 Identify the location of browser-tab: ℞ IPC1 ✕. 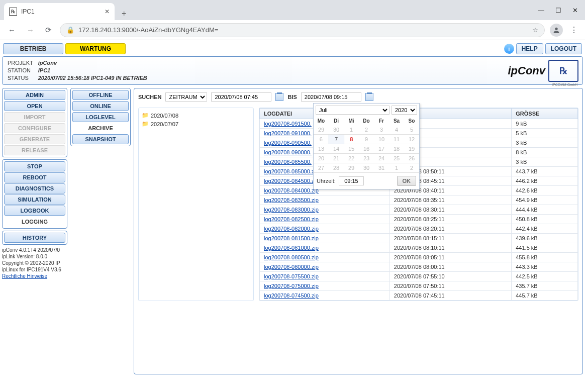
(59, 12).